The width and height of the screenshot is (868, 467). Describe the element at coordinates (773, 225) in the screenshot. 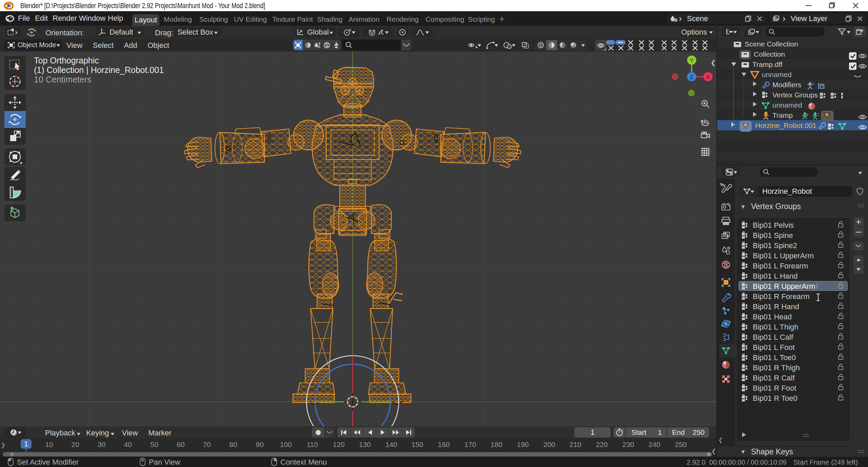

I see `svg-text: Bip01 Pelvis` at that location.